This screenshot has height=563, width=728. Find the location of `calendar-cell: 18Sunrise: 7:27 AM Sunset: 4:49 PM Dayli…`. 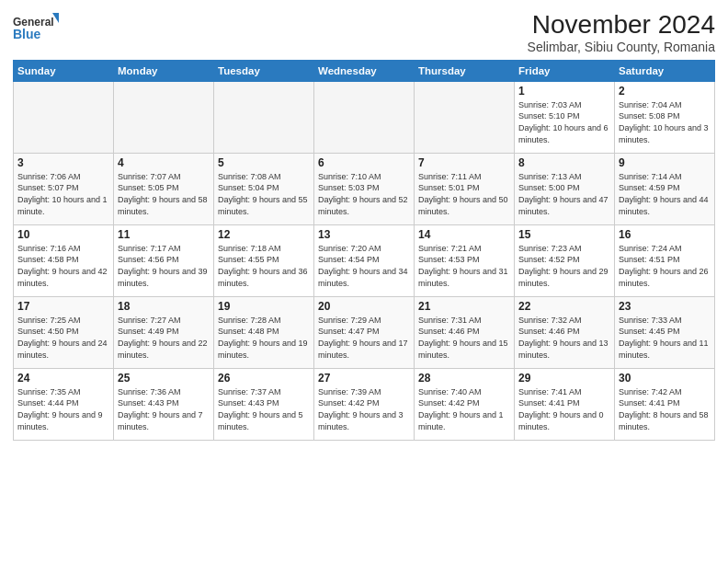

calendar-cell: 18Sunrise: 7:27 AM Sunset: 4:49 PM Dayli… is located at coordinates (164, 332).